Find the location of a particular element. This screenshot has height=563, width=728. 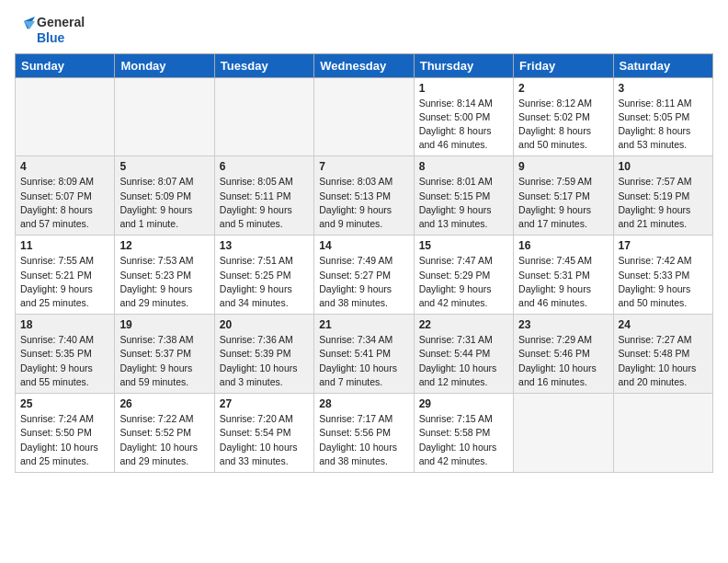

calendar-header-friday: Friday is located at coordinates (563, 65).